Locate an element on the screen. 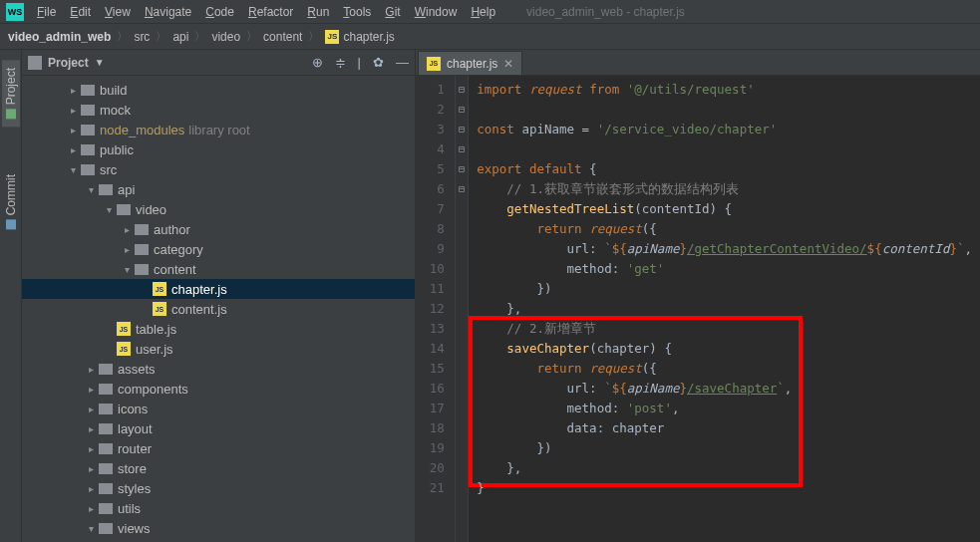 The image size is (980, 542). breadcrumb-item: src is located at coordinates (142, 37).